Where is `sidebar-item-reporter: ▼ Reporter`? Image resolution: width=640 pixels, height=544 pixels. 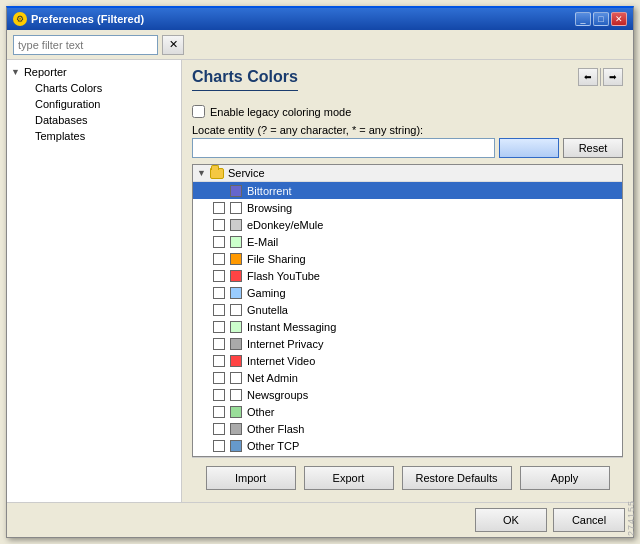 sidebar-item-reporter: ▼ Reporter is located at coordinates (94, 72).